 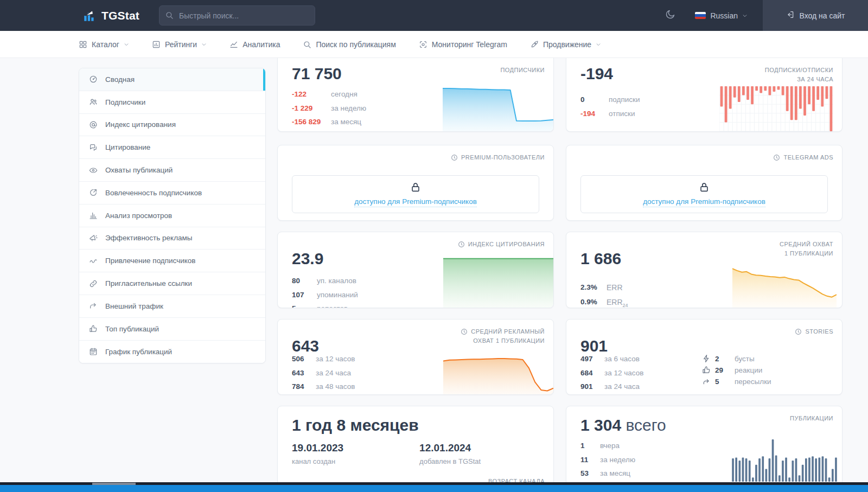 What do you see at coordinates (737, 370) in the screenshot?
I see `stat-row: 29 реакции` at bounding box center [737, 370].